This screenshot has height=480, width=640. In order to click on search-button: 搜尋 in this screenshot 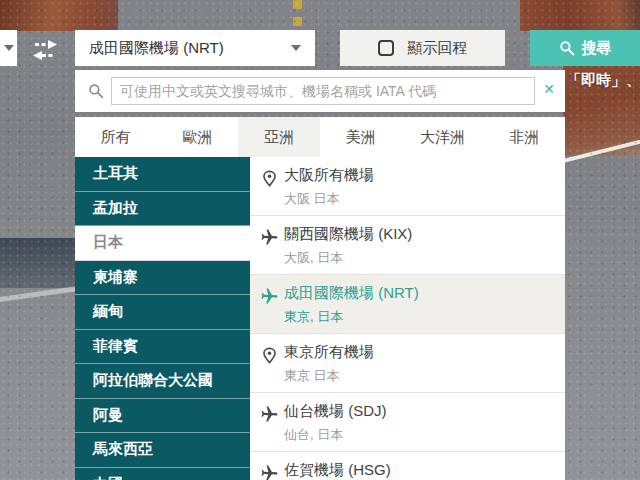, I will do `click(585, 48)`.